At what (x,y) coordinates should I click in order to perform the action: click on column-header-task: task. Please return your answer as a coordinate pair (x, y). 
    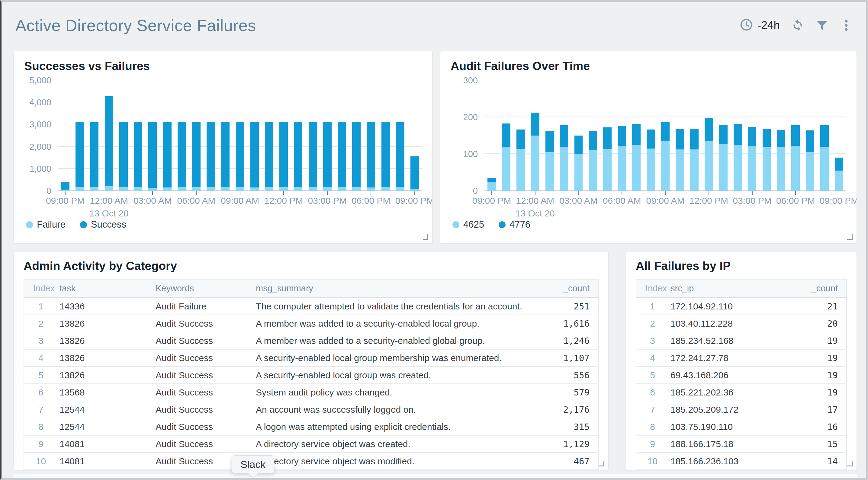
    Looking at the image, I should click on (106, 288).